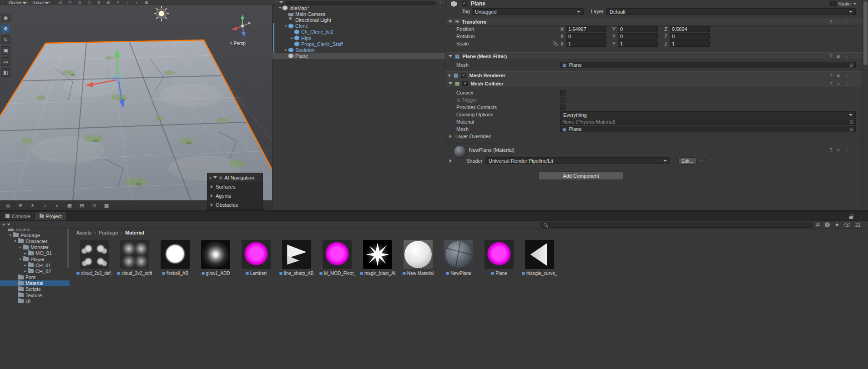 The width and height of the screenshot is (868, 369). What do you see at coordinates (6, 224) in the screenshot?
I see `create-asset-button: +` at bounding box center [6, 224].